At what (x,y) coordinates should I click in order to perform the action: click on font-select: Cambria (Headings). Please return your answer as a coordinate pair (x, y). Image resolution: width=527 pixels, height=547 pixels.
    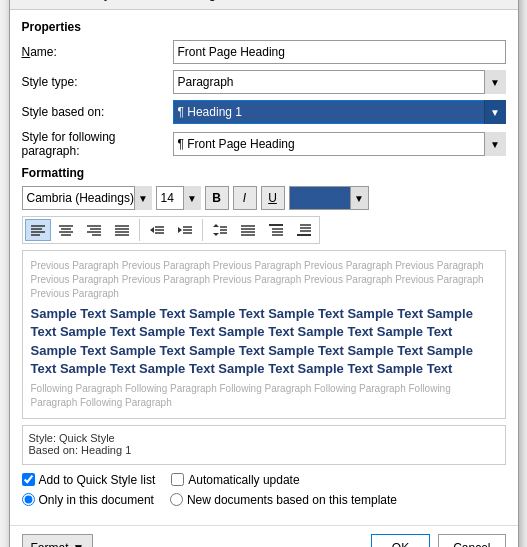
    Looking at the image, I should click on (87, 198).